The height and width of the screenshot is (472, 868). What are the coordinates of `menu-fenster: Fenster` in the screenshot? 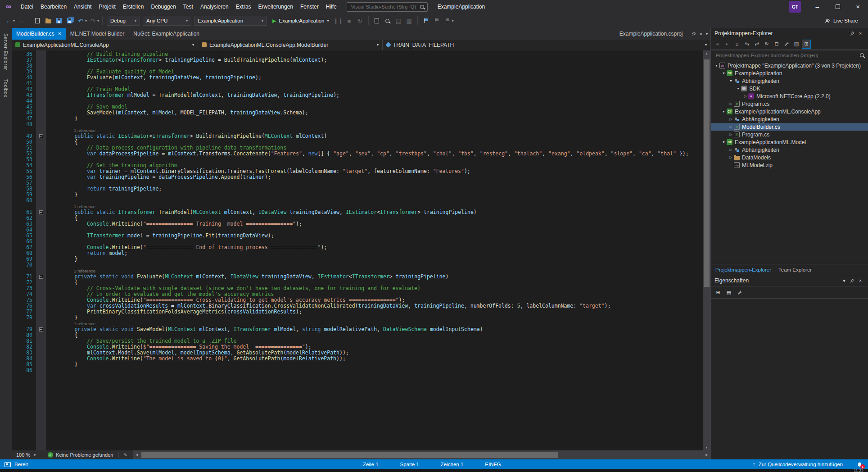 It's located at (310, 7).